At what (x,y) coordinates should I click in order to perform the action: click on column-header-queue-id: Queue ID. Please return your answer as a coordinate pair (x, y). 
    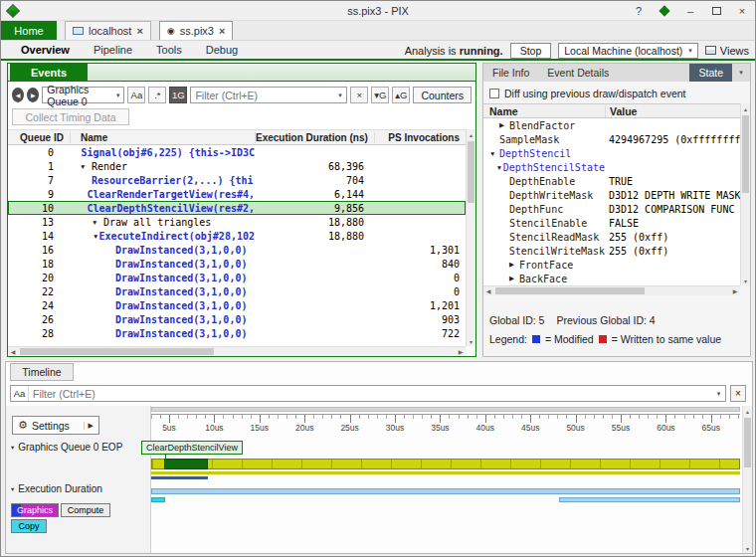
    Looking at the image, I should click on (39, 137).